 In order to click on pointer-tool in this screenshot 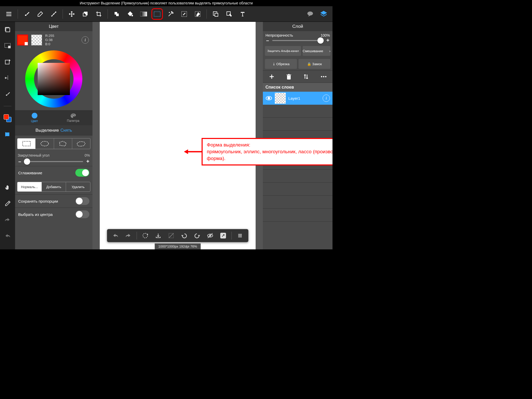, I will do `click(229, 14)`.